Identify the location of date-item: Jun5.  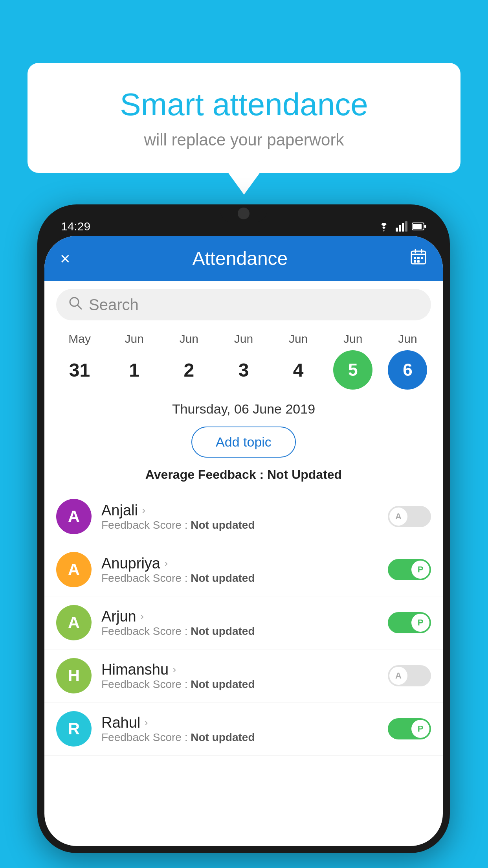
(353, 361).